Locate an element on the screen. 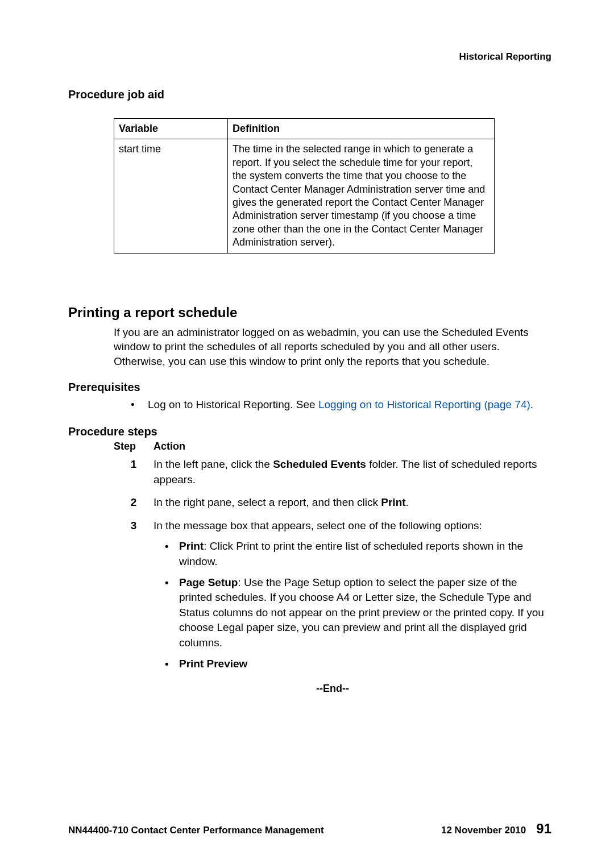 The image size is (614, 868). step3-option-print: • Print: Click Print to print the entire… is located at coordinates (358, 554).